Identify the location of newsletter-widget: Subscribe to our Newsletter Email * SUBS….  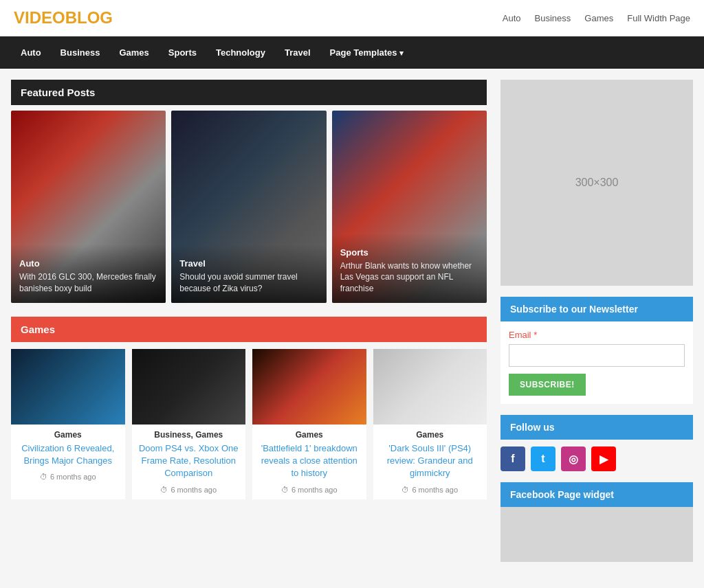
(597, 350).